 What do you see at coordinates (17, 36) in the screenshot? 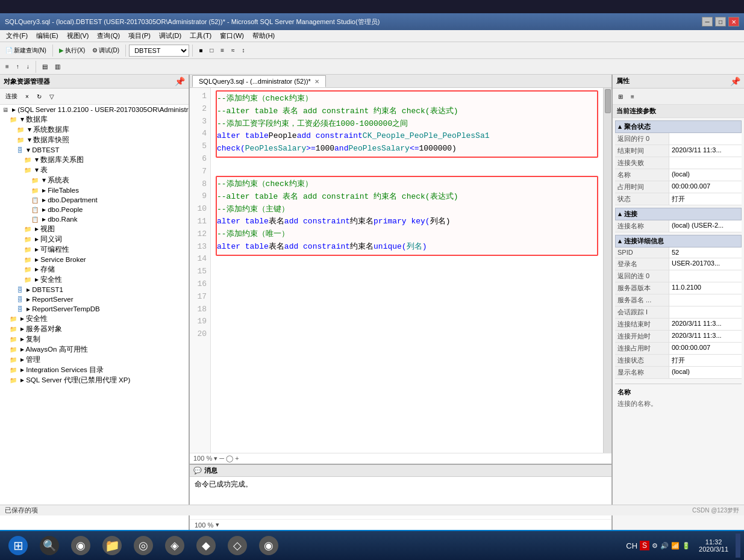
I see `menu-file: 文件(F)` at bounding box center [17, 36].